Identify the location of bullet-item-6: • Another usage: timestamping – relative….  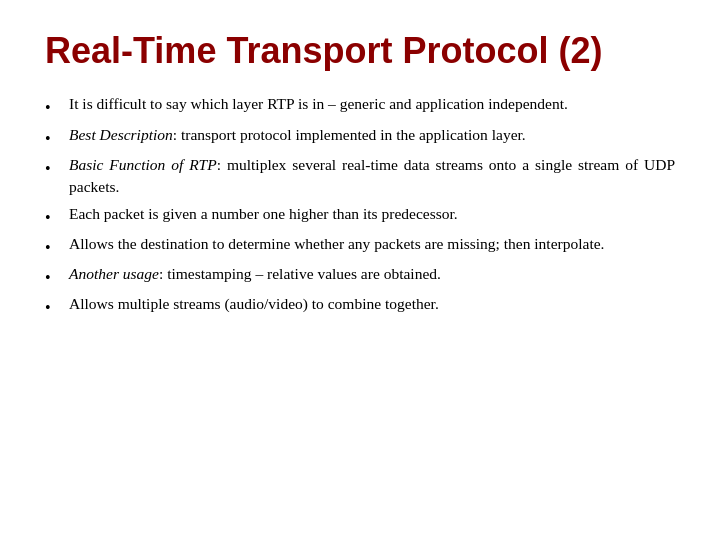
(360, 276).